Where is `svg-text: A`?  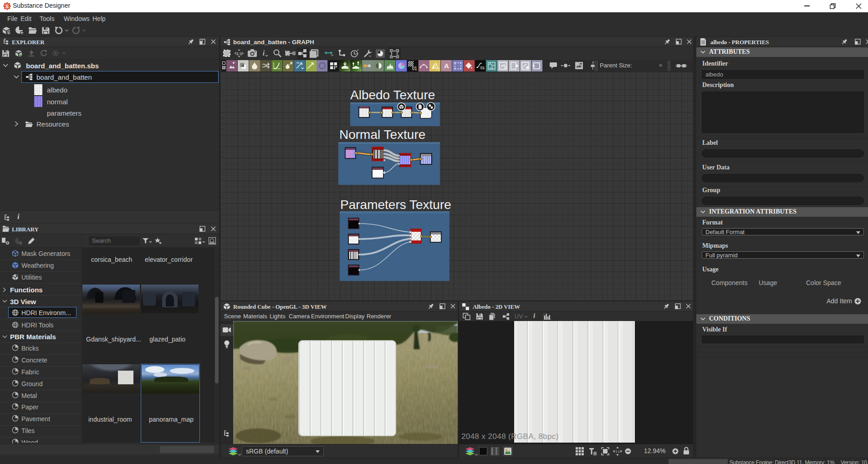 svg-text: A is located at coordinates (446, 66).